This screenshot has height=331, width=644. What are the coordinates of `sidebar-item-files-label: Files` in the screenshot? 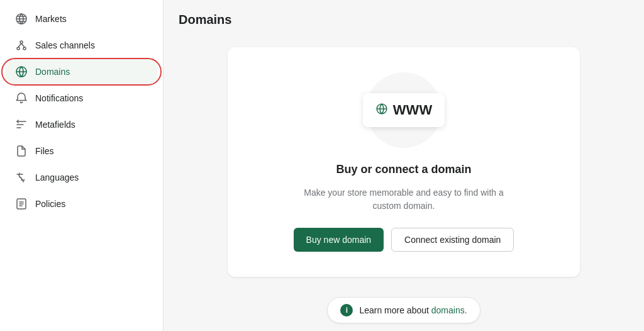 It's located at (45, 151).